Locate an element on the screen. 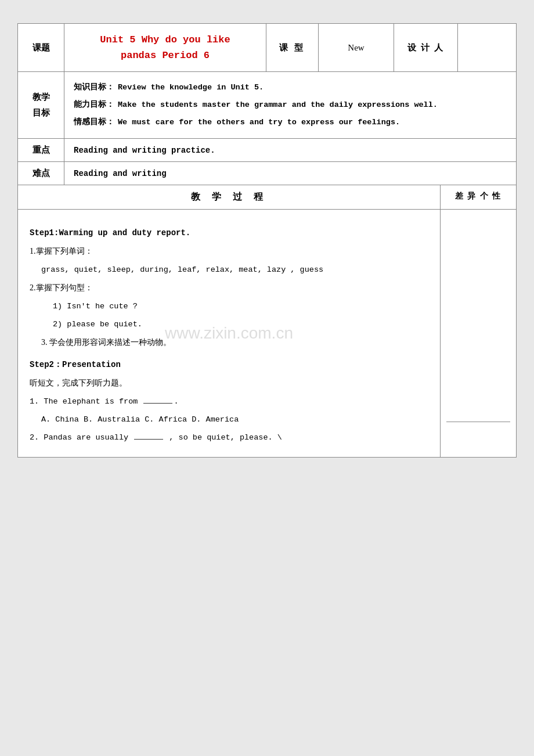 Image resolution: width=534 pixels, height=756 pixels. zhongdian-content: Reading and writing practice. is located at coordinates (290, 150).